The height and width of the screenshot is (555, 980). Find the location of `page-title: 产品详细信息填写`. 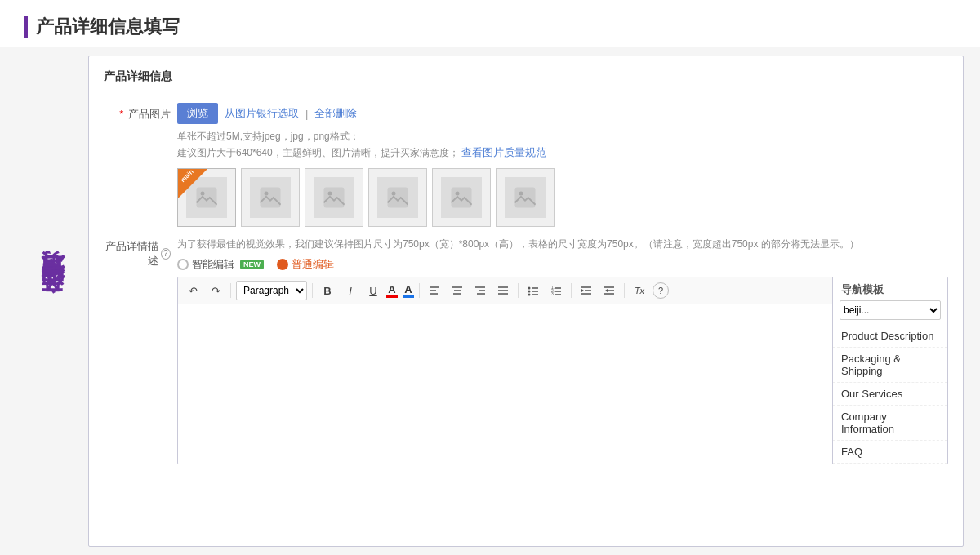

page-title: 产品详细信息填写 is located at coordinates (108, 27).